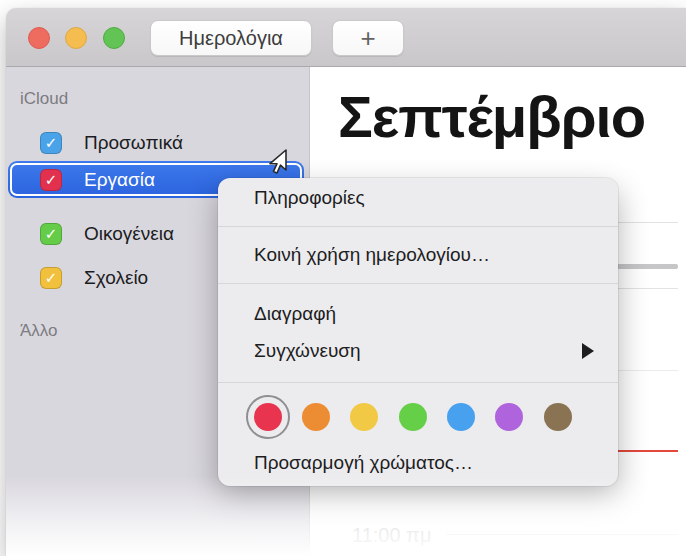  I want to click on menu-item-label: Πληροφορίες, so click(310, 198).